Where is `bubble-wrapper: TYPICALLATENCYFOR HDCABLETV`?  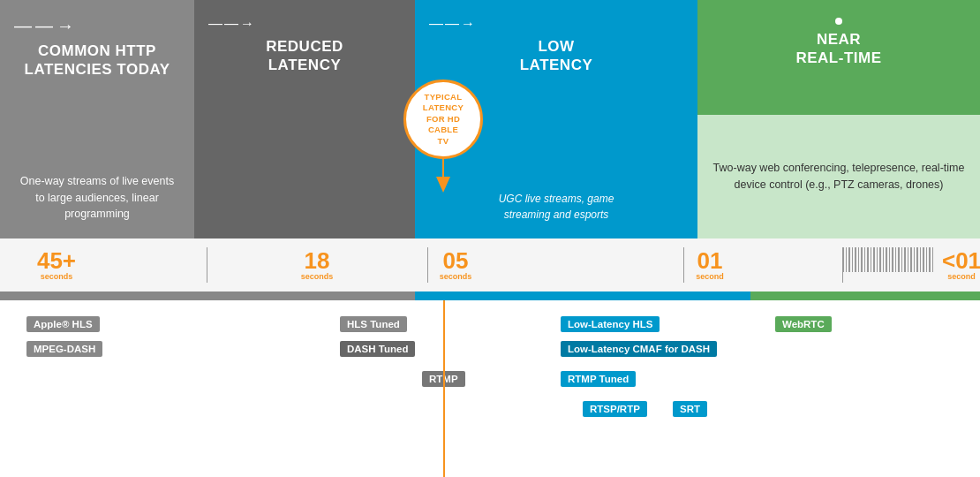
bubble-wrapper: TYPICALLATENCYFOR HDCABLETV is located at coordinates (443, 136).